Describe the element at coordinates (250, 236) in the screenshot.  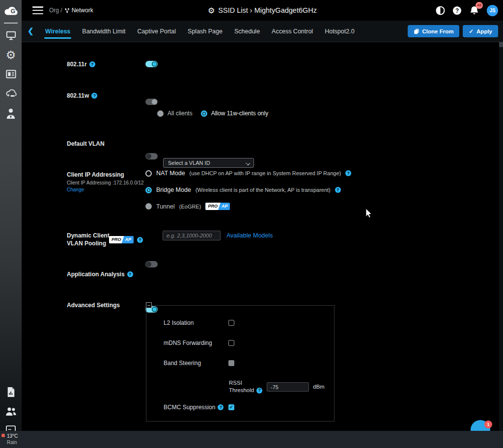
I see `available-models-link: Available Models` at that location.